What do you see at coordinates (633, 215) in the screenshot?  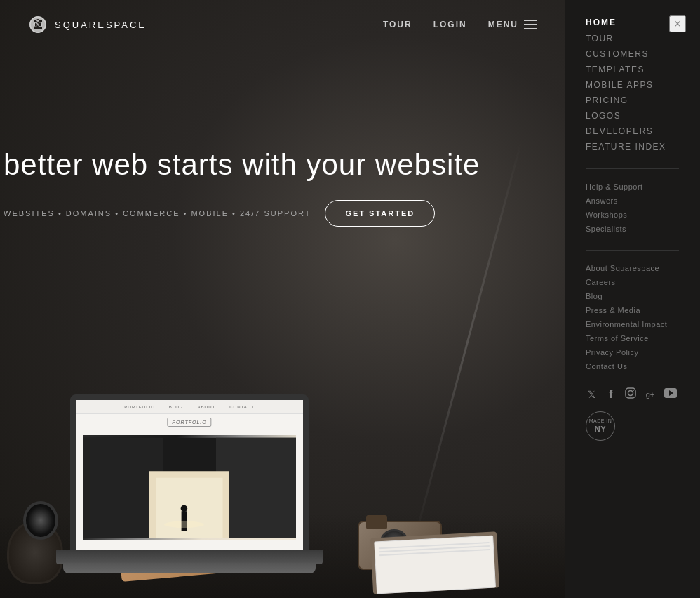 I see `sidebar-item-workshops: Workshops` at bounding box center [633, 215].